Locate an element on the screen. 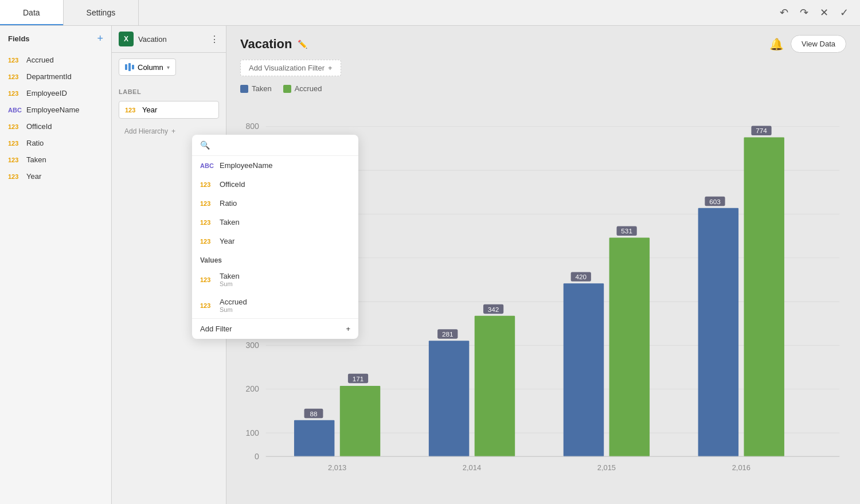 The width and height of the screenshot is (860, 504). label-field: 123 Year is located at coordinates (169, 110).